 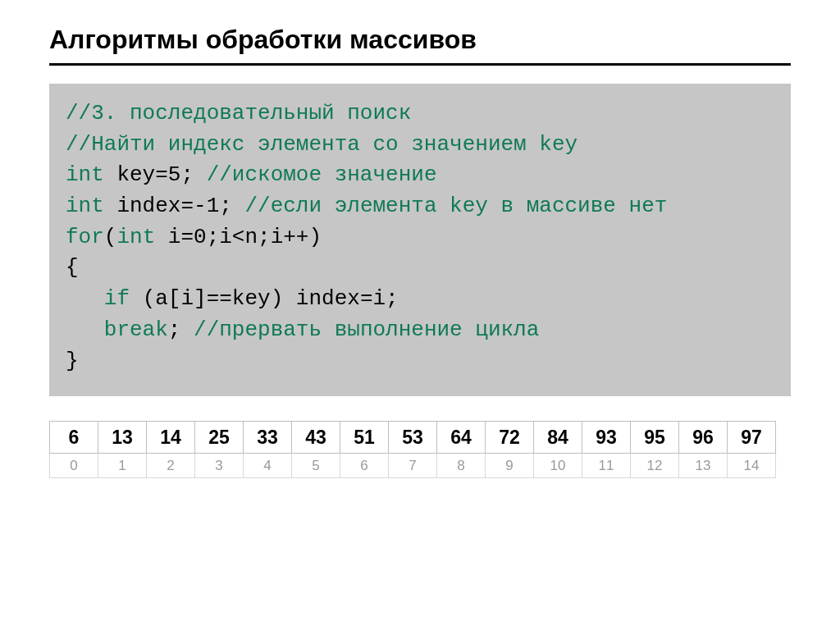 I want to click on array-indices-row: 0 1 2 3 4 5 6 7 8 9 10 11 12 13 14, so click(x=420, y=466).